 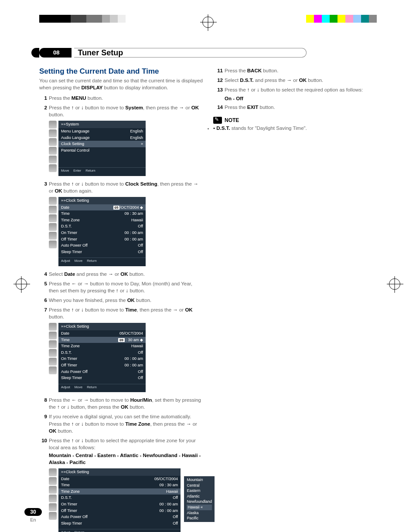 I want to click on note-icon, so click(x=218, y=120).